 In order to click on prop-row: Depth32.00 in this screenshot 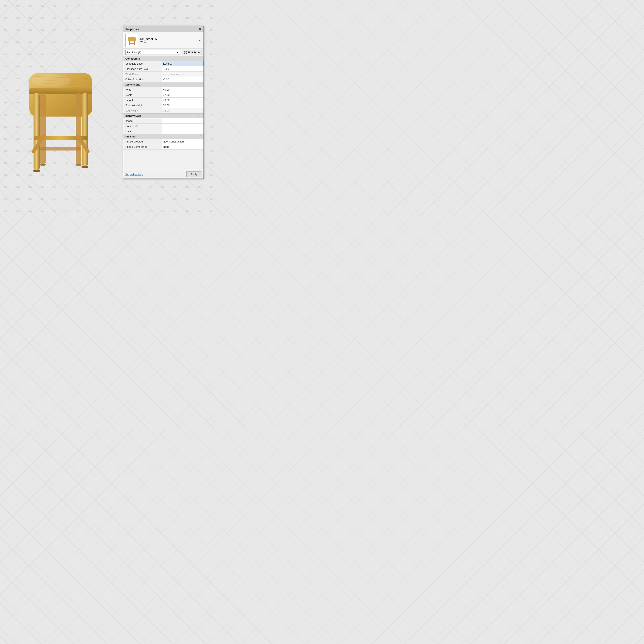, I will do `click(163, 95)`.